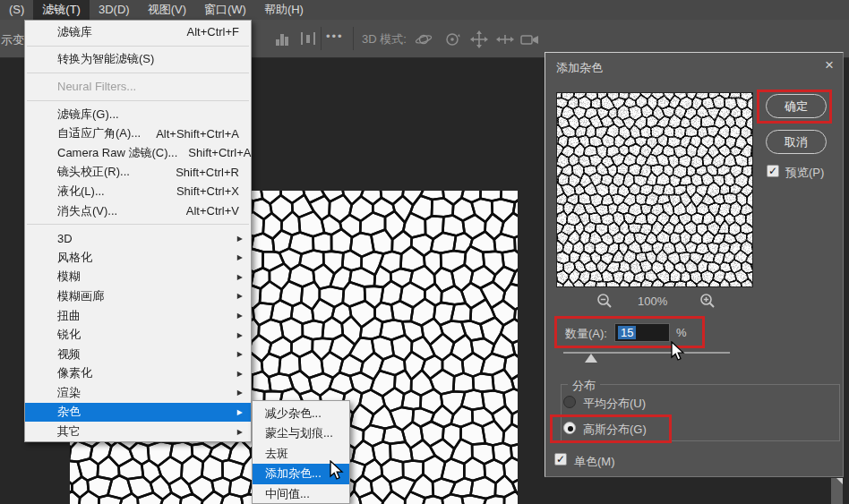  Describe the element at coordinates (505, 41) in the screenshot. I see `slide-3d-icon` at that location.